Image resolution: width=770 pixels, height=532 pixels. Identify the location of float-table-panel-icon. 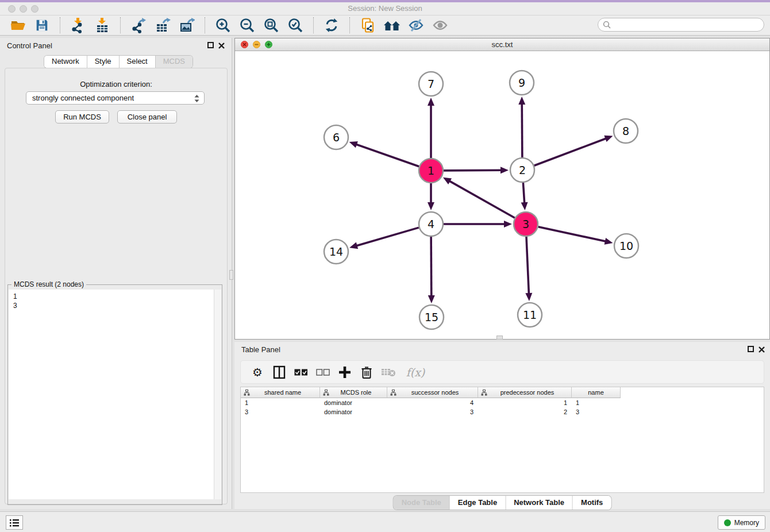
(750, 349).